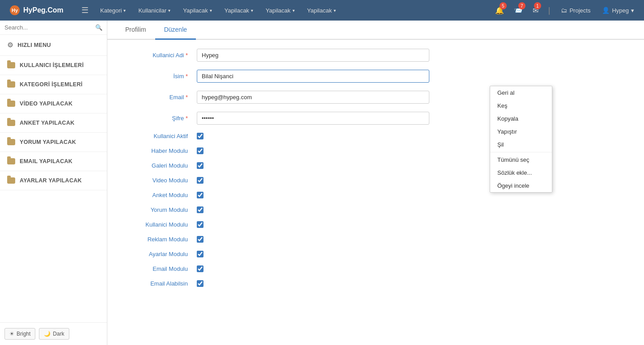  I want to click on sidebar-item-hizli-menu: ⚙ HIZLI MENU, so click(54, 46).